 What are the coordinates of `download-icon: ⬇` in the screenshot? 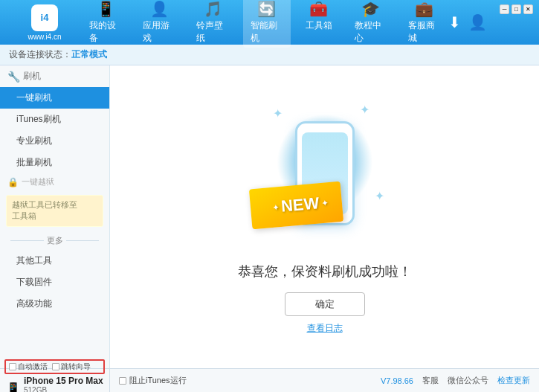 It's located at (455, 22).